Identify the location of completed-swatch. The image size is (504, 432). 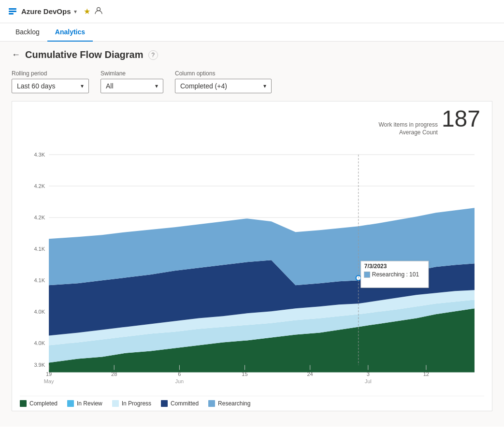
(23, 403).